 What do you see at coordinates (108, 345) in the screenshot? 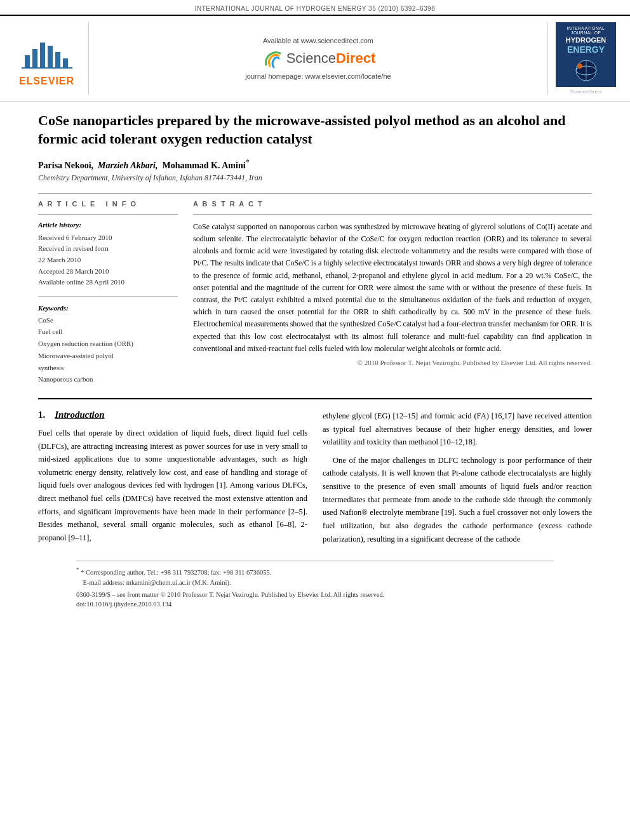
I see `keywords-section: Keywords: CoSe Fuel cell Oxygen reductio…` at bounding box center [108, 345].